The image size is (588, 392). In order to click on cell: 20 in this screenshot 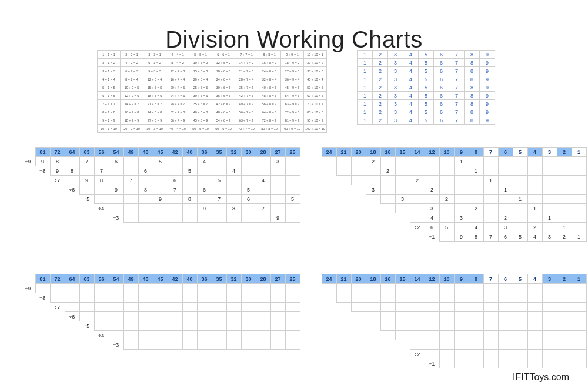, I will do `click(359, 279)`.